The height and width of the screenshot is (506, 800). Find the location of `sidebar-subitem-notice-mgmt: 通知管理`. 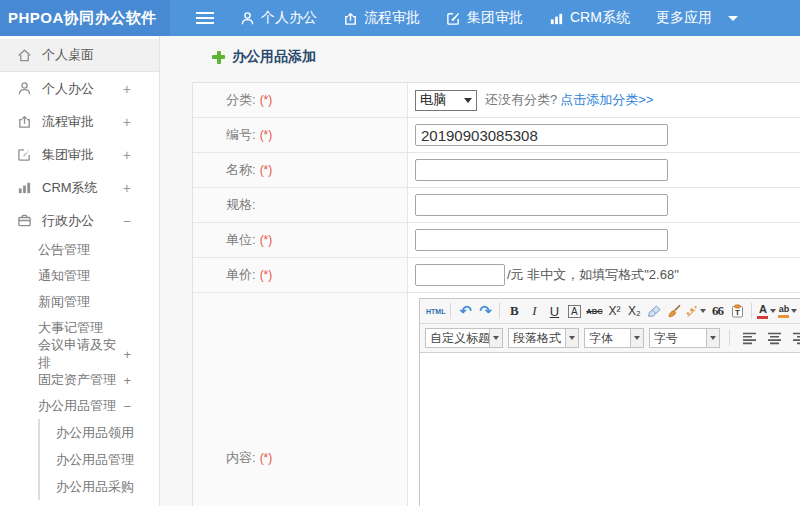

sidebar-subitem-notice-mgmt: 通知管理 is located at coordinates (80, 276).